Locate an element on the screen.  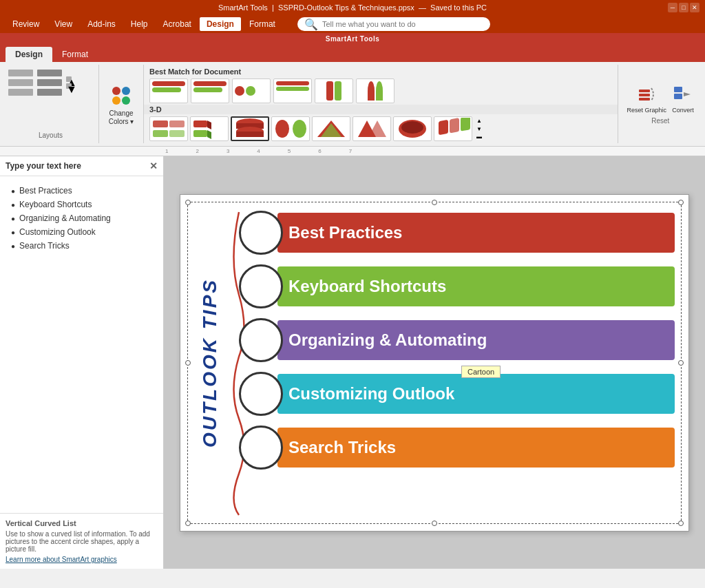
ribbon-tabs: Design Format is located at coordinates (352, 53).